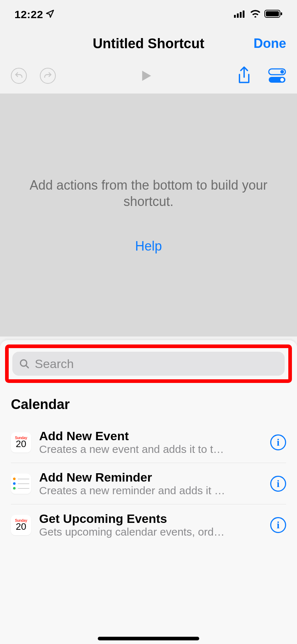 The height and width of the screenshot is (644, 297). I want to click on action-subtitle: Creates a new reminder and adds it to th…, so click(133, 491).